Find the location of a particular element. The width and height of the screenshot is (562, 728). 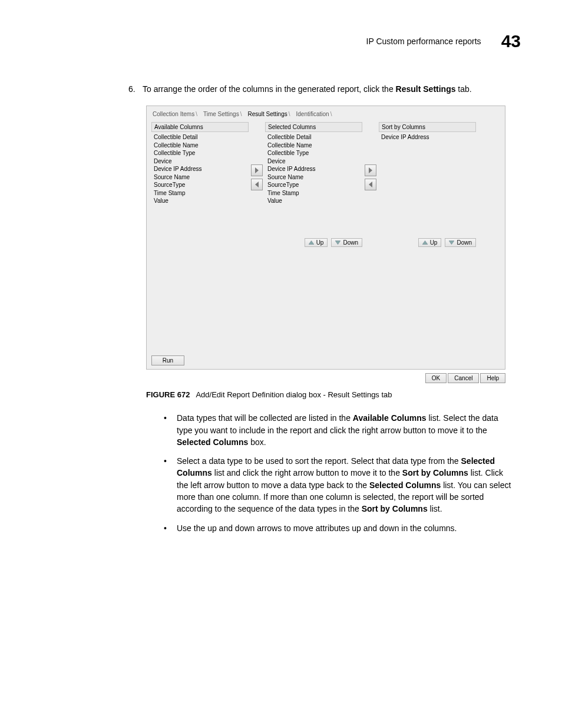

dialog-footer: OK Cancel Help is located at coordinates (326, 377).